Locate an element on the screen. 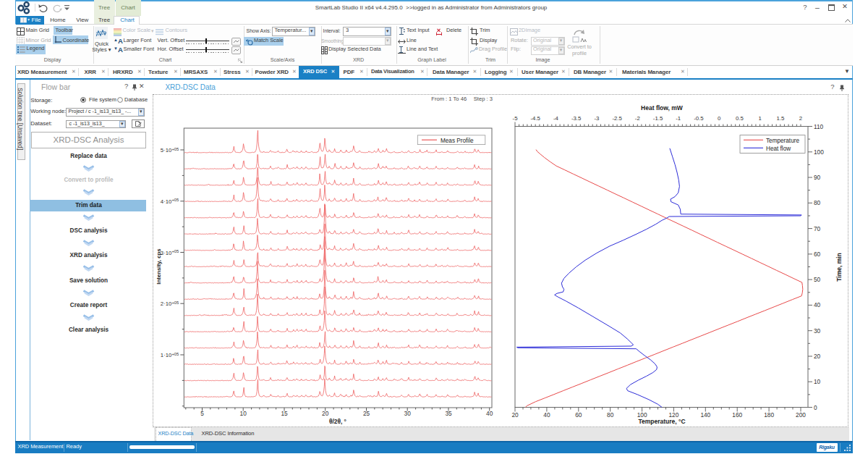 The image size is (868, 454). svg-text: 200 is located at coordinates (801, 415).